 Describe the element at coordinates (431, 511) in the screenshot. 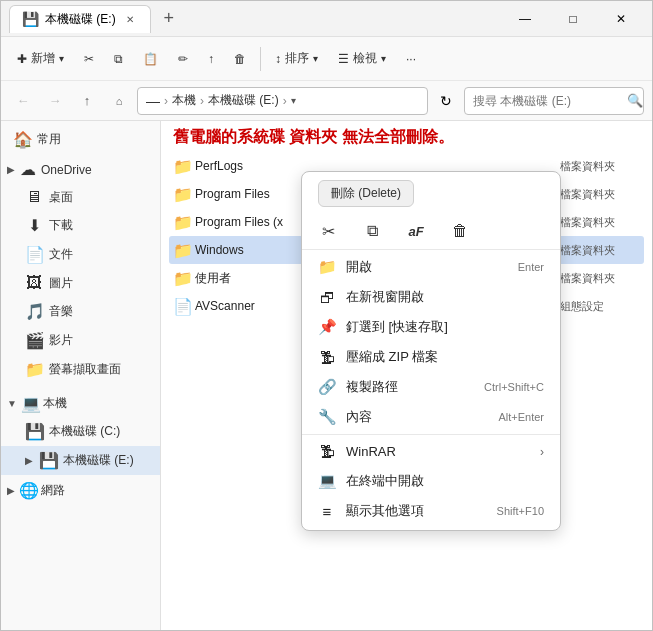

I see `ctx-item-show-more: ≡ 顯示其他選項 Shift+F10` at that location.